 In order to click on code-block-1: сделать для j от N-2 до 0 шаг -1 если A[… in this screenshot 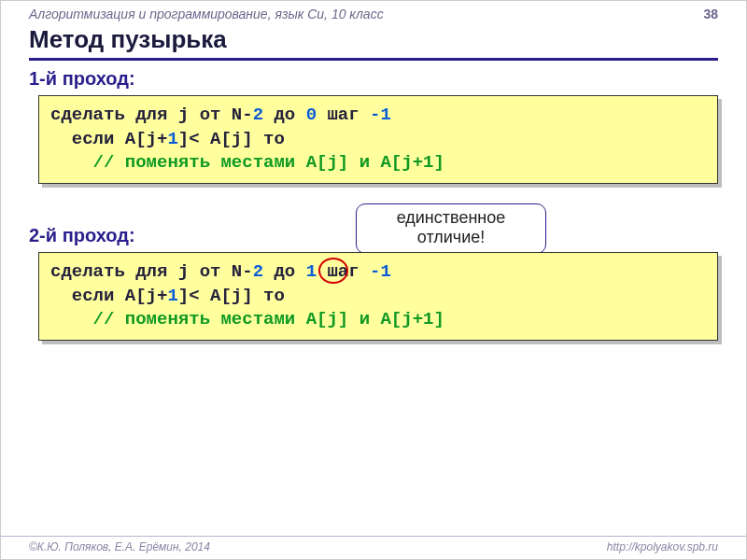, I will do `click(378, 140)`.